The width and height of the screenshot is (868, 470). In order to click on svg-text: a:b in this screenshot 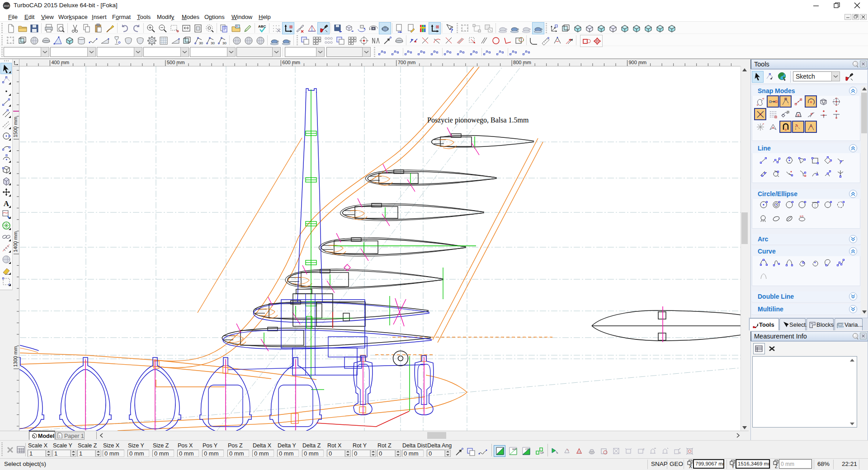, I will do `click(802, 216)`.